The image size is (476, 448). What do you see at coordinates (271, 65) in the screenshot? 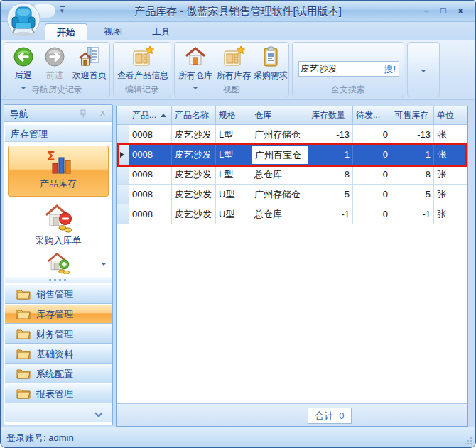
I see `purchase-demand-button: 采购需求` at bounding box center [271, 65].